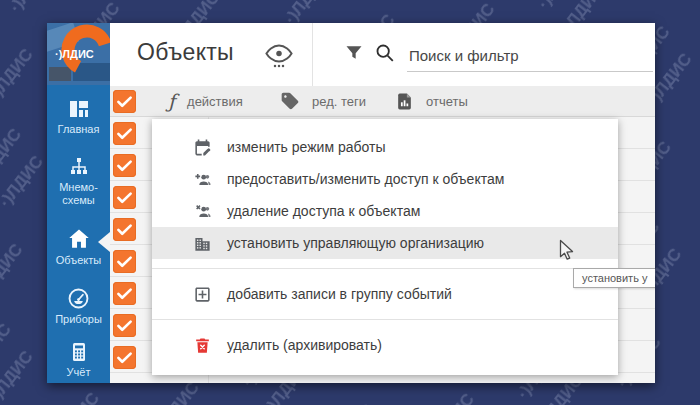 The width and height of the screenshot is (700, 405). What do you see at coordinates (385, 294) in the screenshot?
I see `menu-item-add-to-event-group: добавить записи в группу событий` at bounding box center [385, 294].